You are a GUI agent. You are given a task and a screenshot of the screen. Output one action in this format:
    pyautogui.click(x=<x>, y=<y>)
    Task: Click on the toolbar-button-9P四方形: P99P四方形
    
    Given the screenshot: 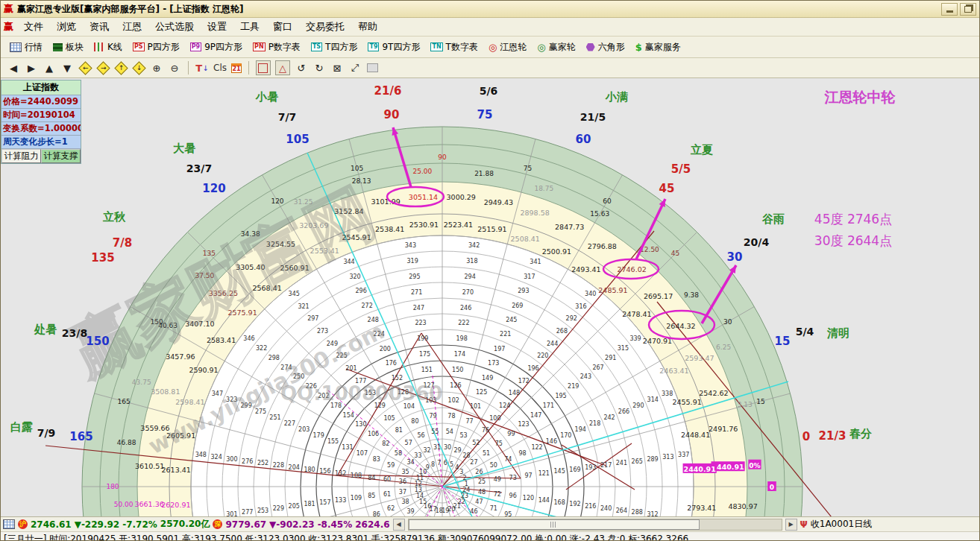 What is the action you would take?
    pyautogui.click(x=216, y=48)
    